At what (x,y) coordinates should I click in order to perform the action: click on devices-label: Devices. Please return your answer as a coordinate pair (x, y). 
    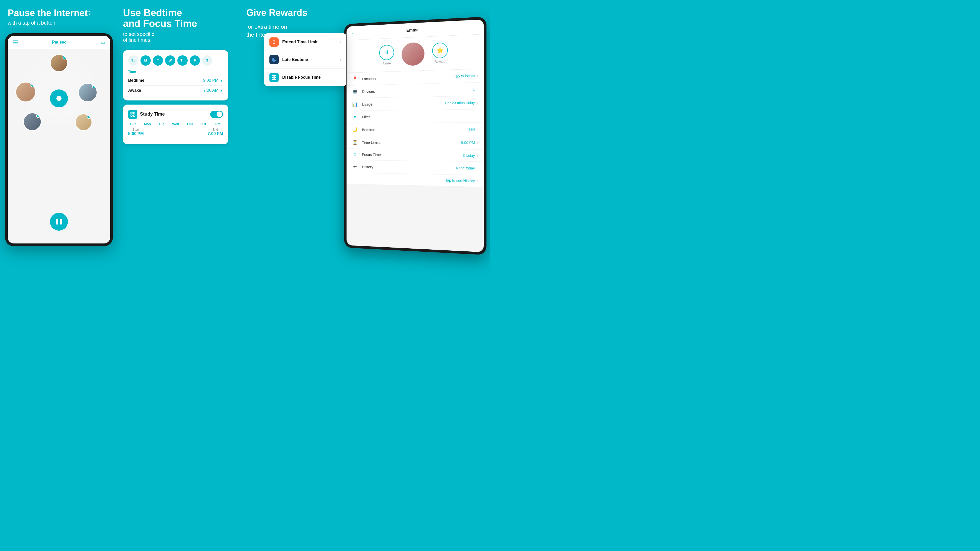
    Looking at the image, I should click on (417, 90).